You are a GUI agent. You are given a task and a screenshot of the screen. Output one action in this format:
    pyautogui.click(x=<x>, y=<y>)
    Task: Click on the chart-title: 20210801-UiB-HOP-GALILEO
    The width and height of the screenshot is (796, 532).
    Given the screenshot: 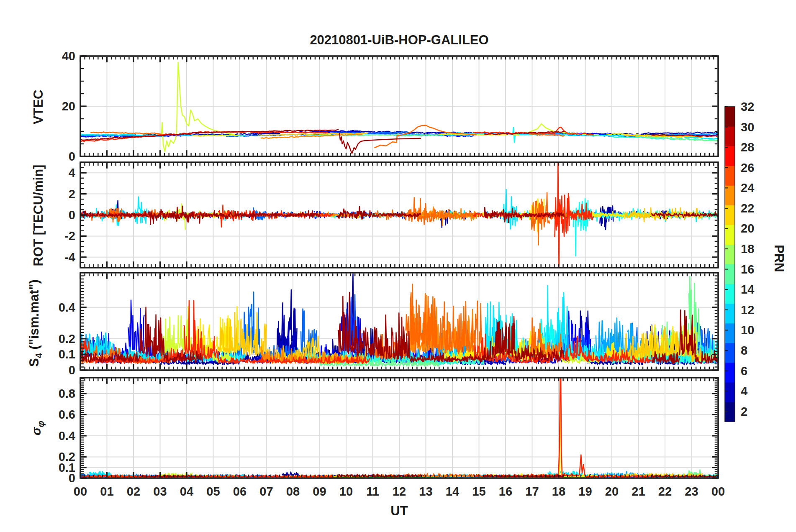 What is the action you would take?
    pyautogui.click(x=399, y=40)
    